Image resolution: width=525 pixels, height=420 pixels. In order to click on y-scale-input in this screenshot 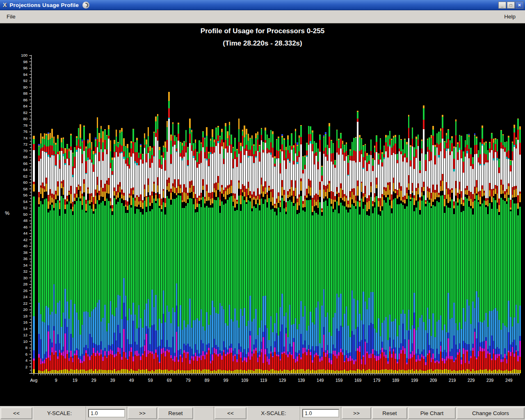, I will do `click(107, 413)`.